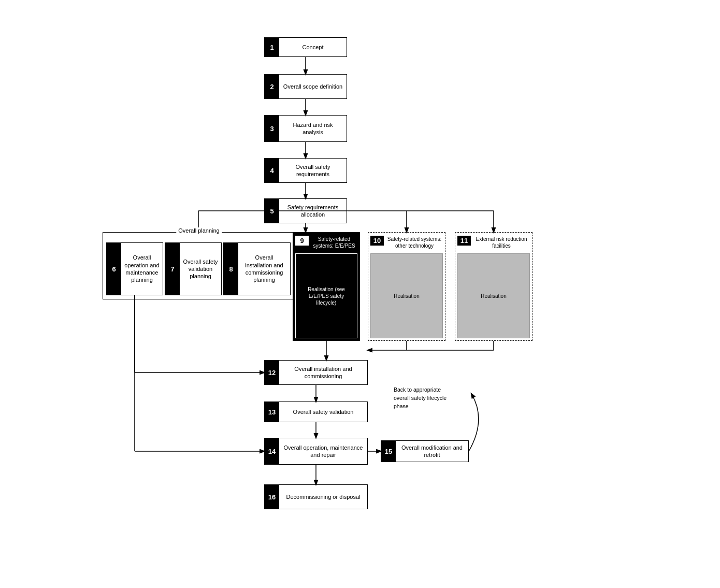 This screenshot has height=588, width=720. What do you see at coordinates (264, 268) in the screenshot?
I see `box-8-label: Overall installation and commissioning p…` at bounding box center [264, 268].